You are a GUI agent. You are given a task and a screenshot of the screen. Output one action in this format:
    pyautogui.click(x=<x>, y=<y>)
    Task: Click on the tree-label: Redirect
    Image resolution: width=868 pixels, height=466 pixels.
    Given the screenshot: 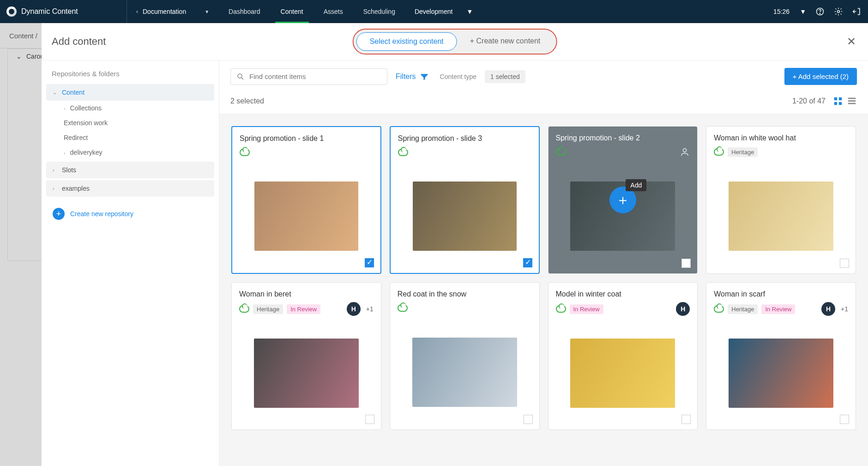 What is the action you would take?
    pyautogui.click(x=76, y=138)
    